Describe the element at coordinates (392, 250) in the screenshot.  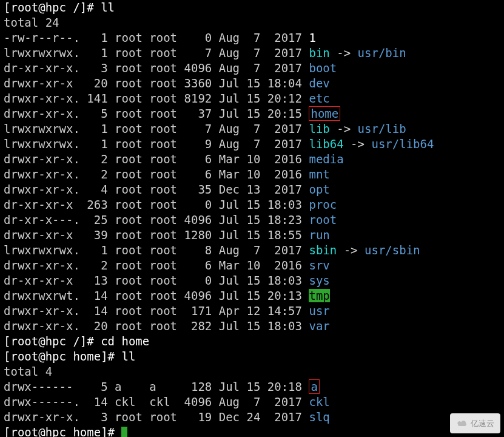
I see `symlink-target: usr/sbin` at that location.